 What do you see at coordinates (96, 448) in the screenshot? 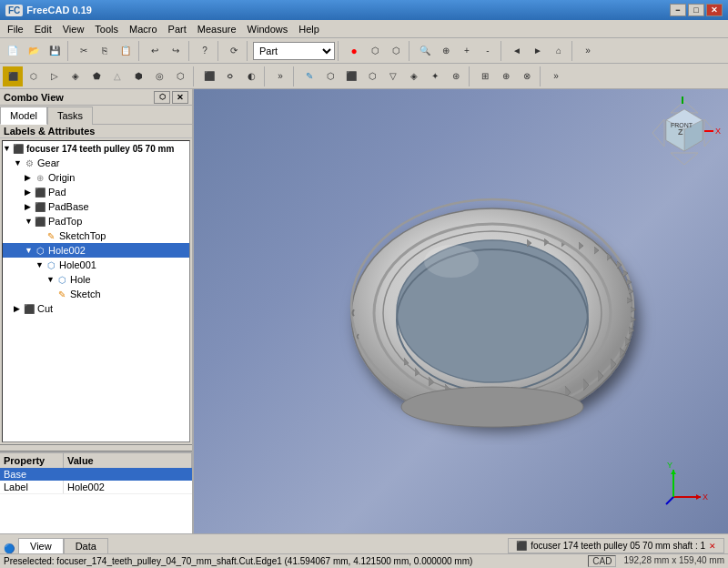
I see `panel-splitter` at bounding box center [96, 448].